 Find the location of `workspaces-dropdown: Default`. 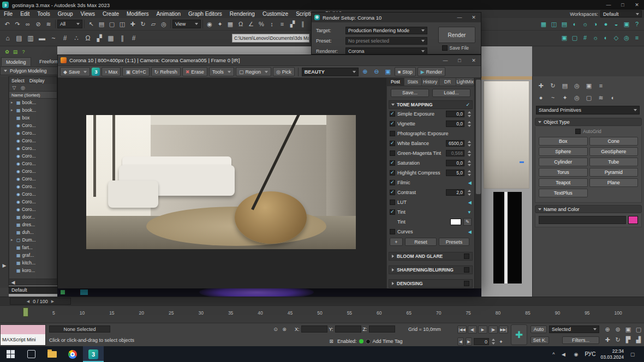

workspaces-dropdown: Default is located at coordinates (621, 14).